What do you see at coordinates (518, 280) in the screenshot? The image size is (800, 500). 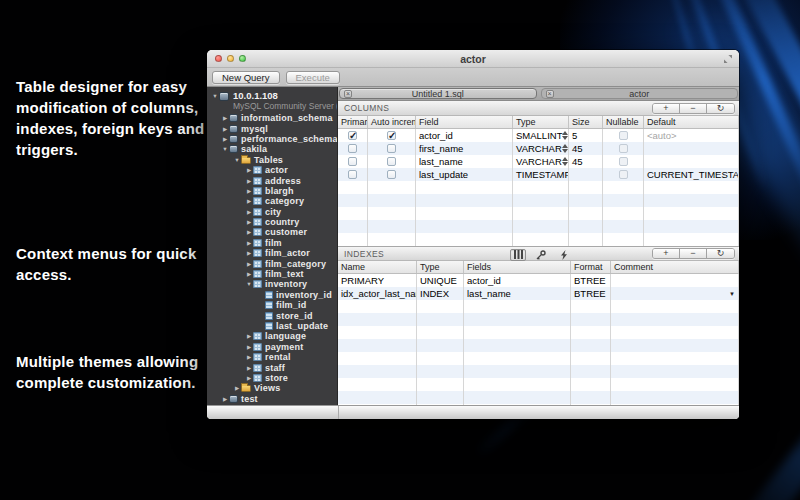 I see `index-fields-cell: actor_id` at bounding box center [518, 280].